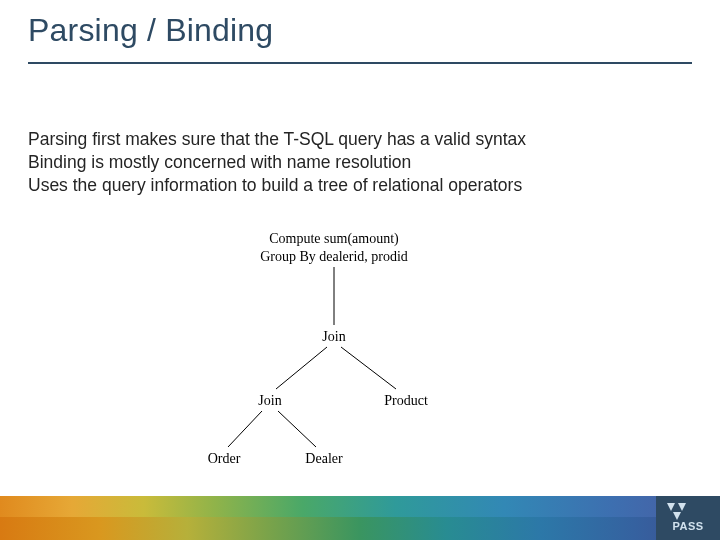  What do you see at coordinates (334, 336) in the screenshot?
I see `node-join-top: Join` at bounding box center [334, 336].